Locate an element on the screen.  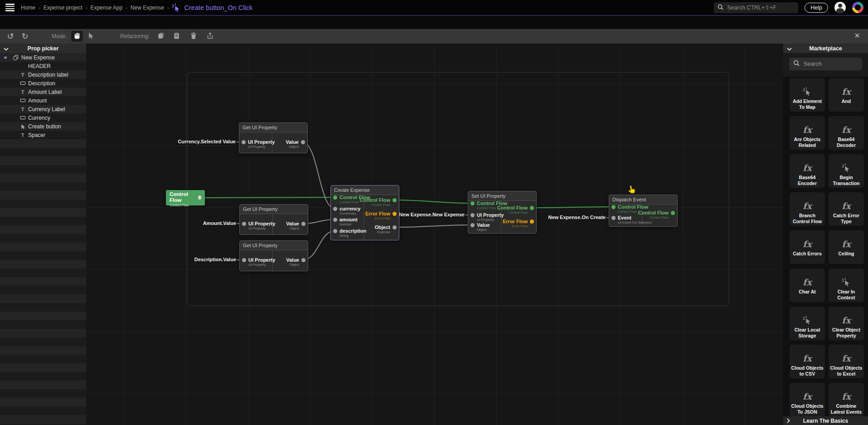
node-subtitle: Control Flow is located at coordinates (185, 205).